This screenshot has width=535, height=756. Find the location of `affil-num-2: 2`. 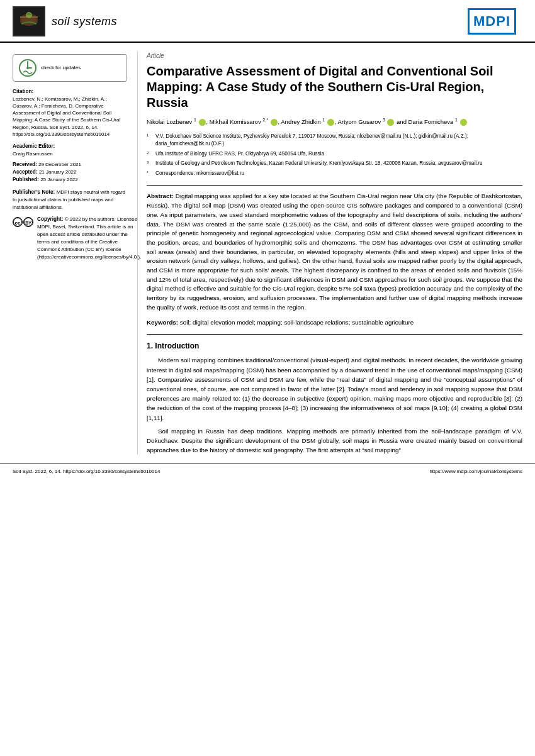

affil-num-2: 2 is located at coordinates (150, 155).